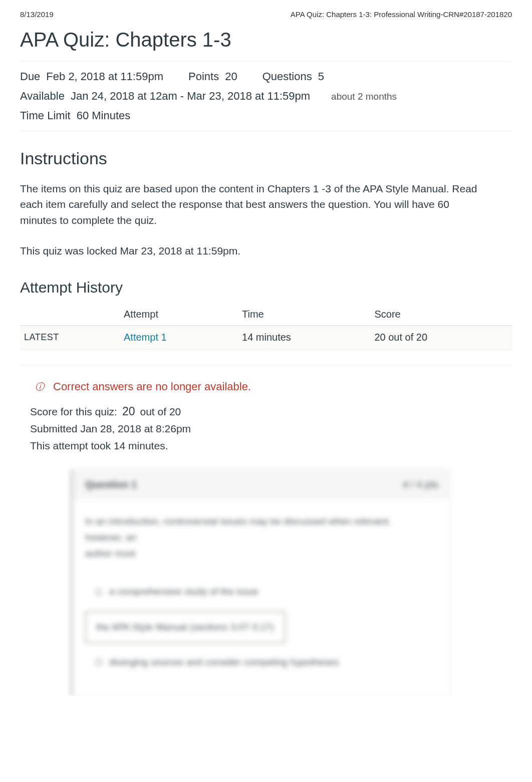 Image resolution: width=532 pixels, height=782 pixels. Describe the element at coordinates (304, 337) in the screenshot. I see `attempt-time: 14 minutes` at that location.